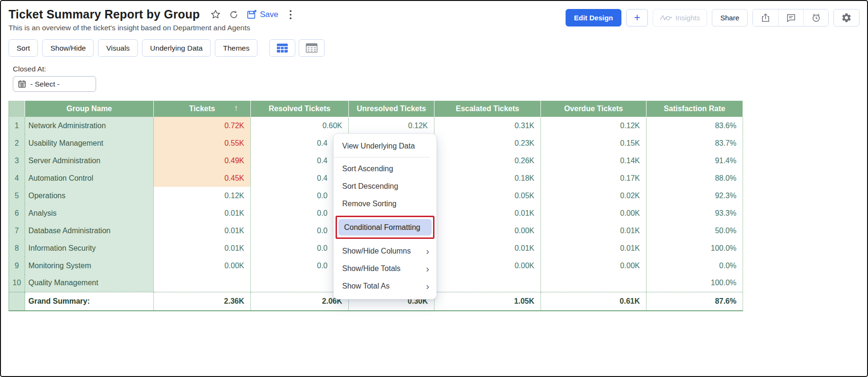 The image size is (868, 377). What do you see at coordinates (593, 109) in the screenshot?
I see `column-header-overdue-tickets: Overdue Tickets` at bounding box center [593, 109].